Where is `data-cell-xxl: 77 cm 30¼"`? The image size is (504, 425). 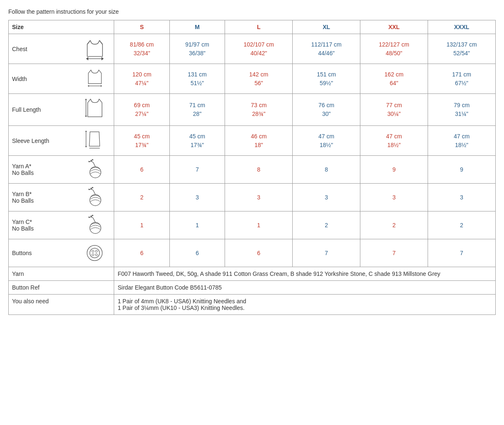
data-cell-xxl: 77 cm 30¼" is located at coordinates (394, 110).